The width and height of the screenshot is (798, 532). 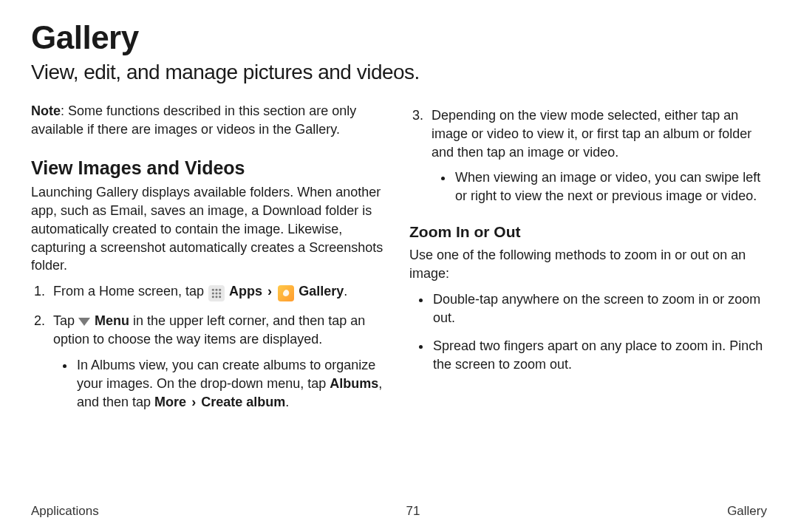 I want to click on gallery-icon, so click(x=286, y=293).